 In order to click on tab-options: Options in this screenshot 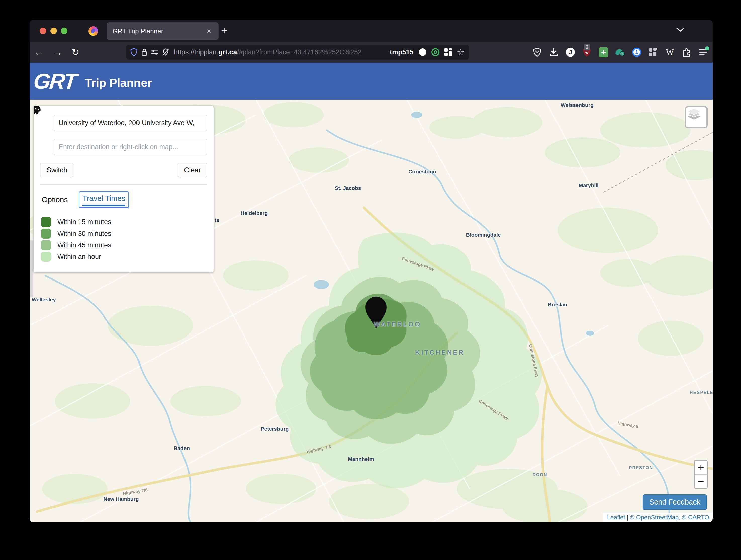, I will do `click(55, 199)`.